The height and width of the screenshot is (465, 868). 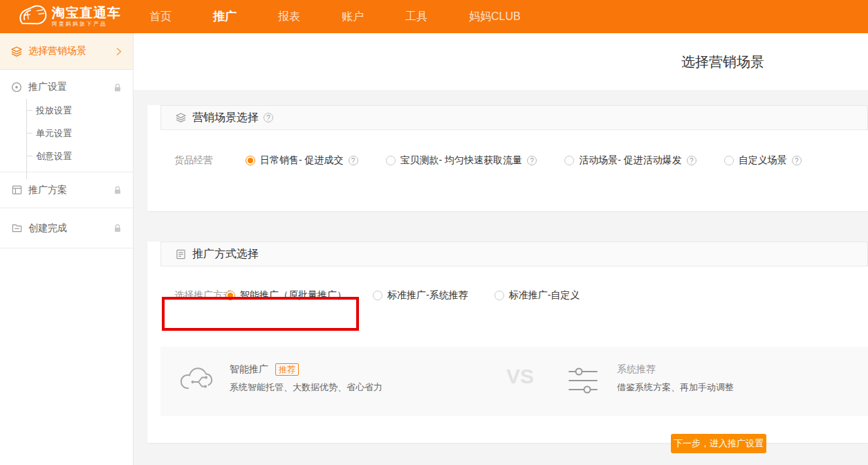 What do you see at coordinates (636, 370) in the screenshot?
I see `compare-right-title: 系统推荐` at bounding box center [636, 370].